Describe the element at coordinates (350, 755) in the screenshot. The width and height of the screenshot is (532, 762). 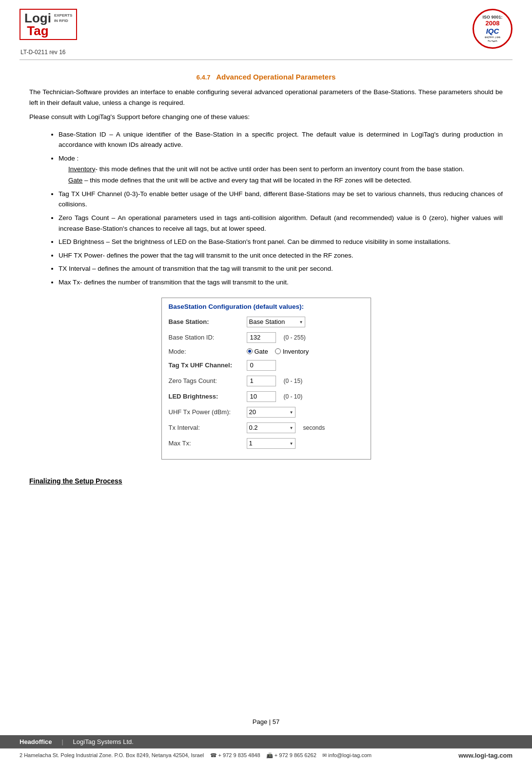
I see `footer-email: info@logi-tag.com` at that location.